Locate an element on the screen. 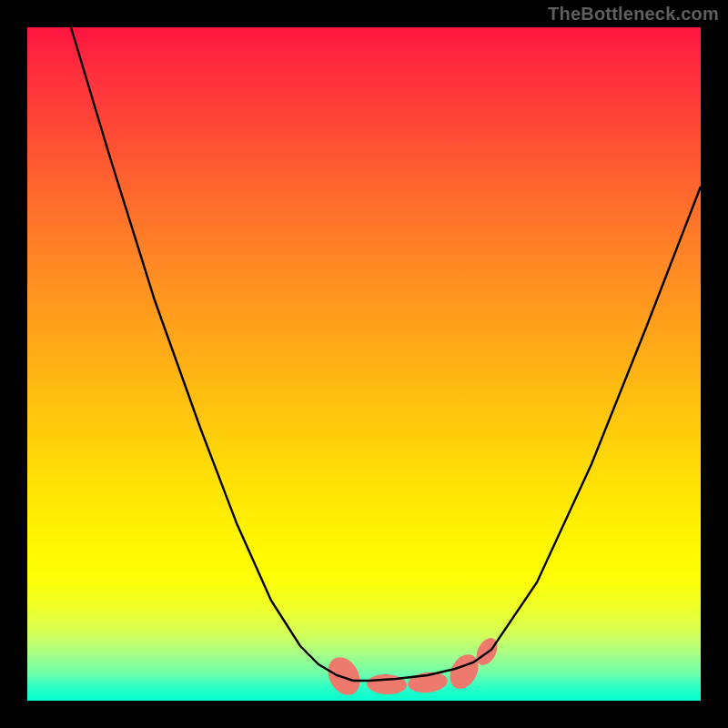 The height and width of the screenshot is (728, 728). blob-left is located at coordinates (344, 676).